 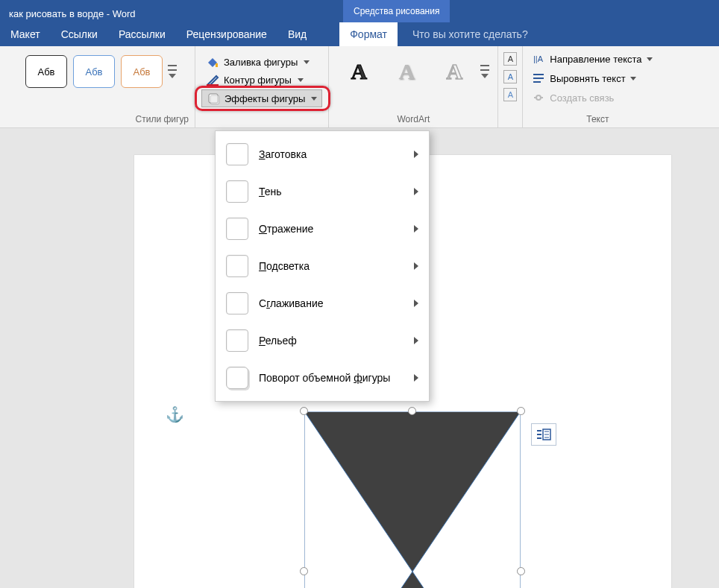 I want to click on menu-label: Сглаживание, so click(x=291, y=303).